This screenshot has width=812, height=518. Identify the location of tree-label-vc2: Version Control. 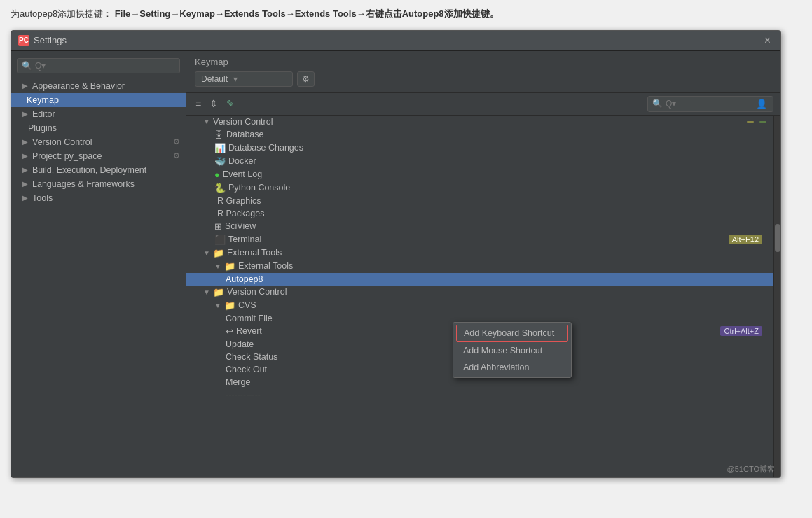
(497, 292).